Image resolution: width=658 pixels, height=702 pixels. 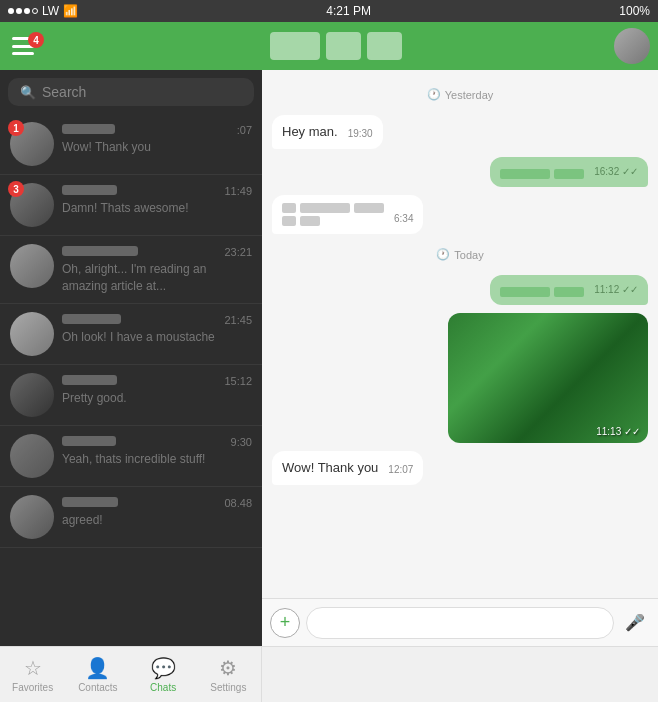 I want to click on date-text: Today, so click(x=468, y=255).